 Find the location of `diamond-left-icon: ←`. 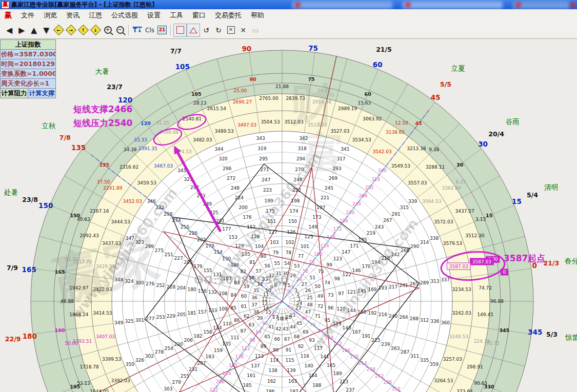

diamond-left-icon: ← is located at coordinates (58, 30).